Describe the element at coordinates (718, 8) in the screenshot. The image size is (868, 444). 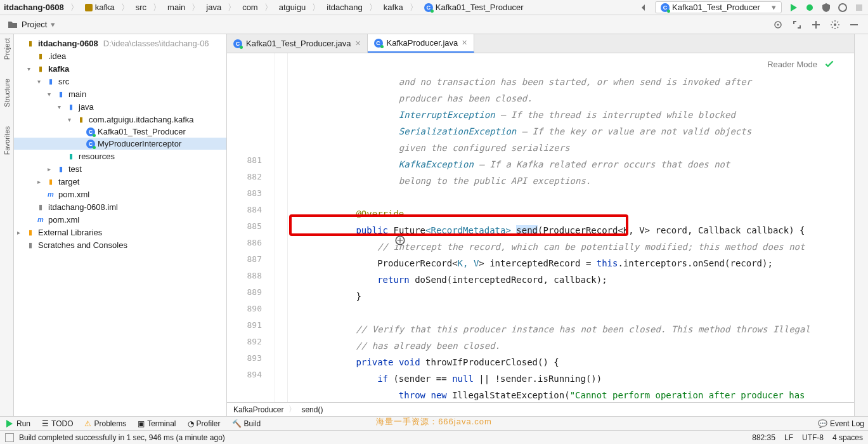
I see `run-config-select: CKafka01_Test_Producer ▾` at that location.